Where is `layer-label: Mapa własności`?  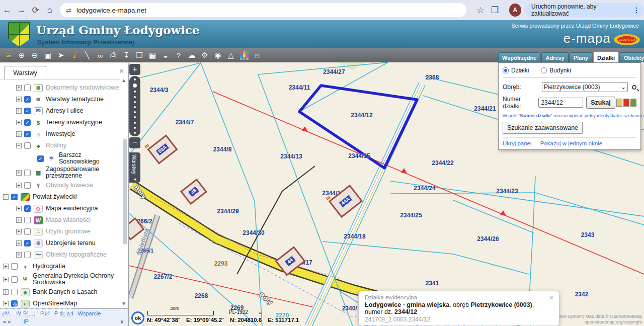
layer-label: Mapa własności is located at coordinates (68, 220).